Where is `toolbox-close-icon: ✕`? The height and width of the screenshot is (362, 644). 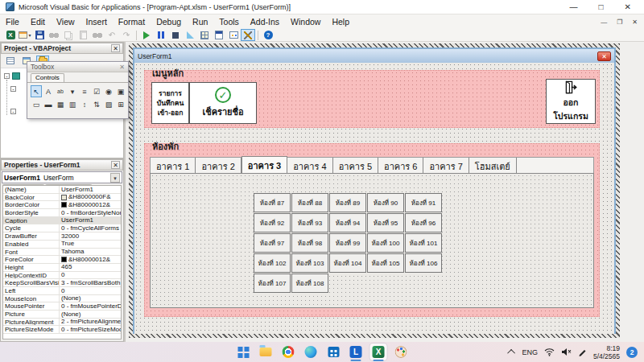 toolbox-close-icon: ✕ is located at coordinates (122, 68).